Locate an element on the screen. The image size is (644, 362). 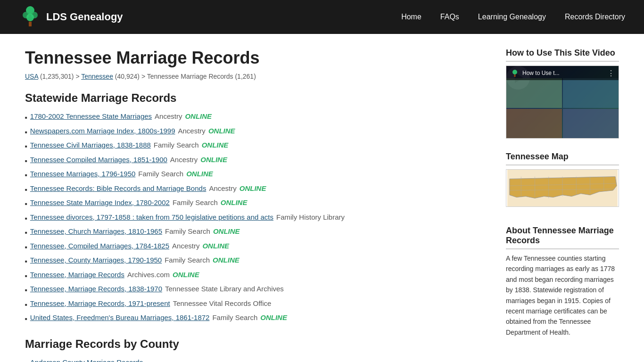
statewide-record-item: Tennessee divorces, 1797-1858 : taken fr… is located at coordinates (258, 218).